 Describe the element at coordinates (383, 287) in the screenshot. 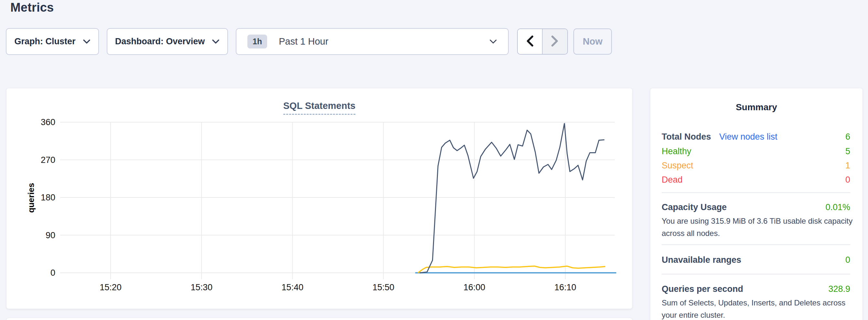

I see `x-tick-label: 15:50` at that location.